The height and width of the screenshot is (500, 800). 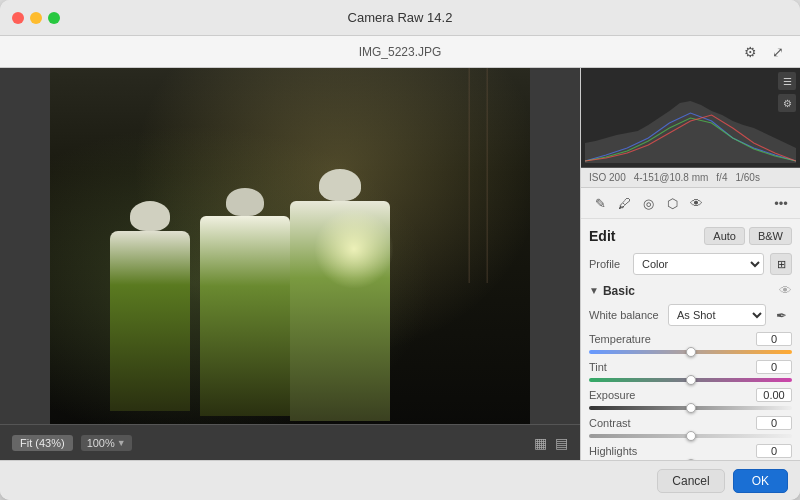 What do you see at coordinates (624, 203) in the screenshot?
I see `eyedropper-panel-icon: 🖊` at bounding box center [624, 203].